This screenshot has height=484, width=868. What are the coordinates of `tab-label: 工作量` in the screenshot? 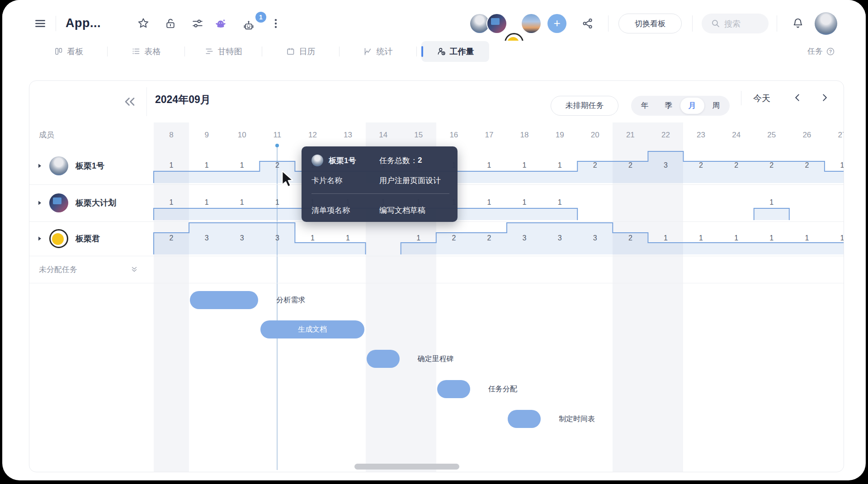 It's located at (462, 52).